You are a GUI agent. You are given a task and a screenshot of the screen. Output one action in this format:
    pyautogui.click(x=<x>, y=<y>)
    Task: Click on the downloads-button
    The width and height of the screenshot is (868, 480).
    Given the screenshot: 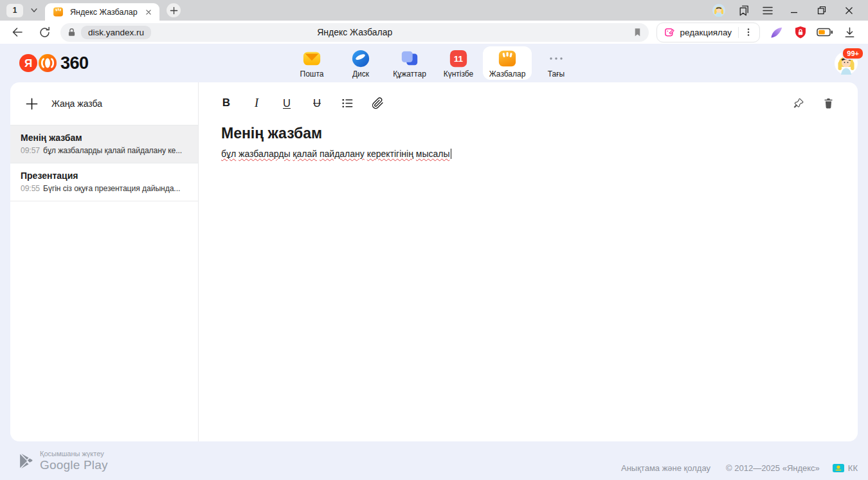 What is the action you would take?
    pyautogui.click(x=849, y=32)
    